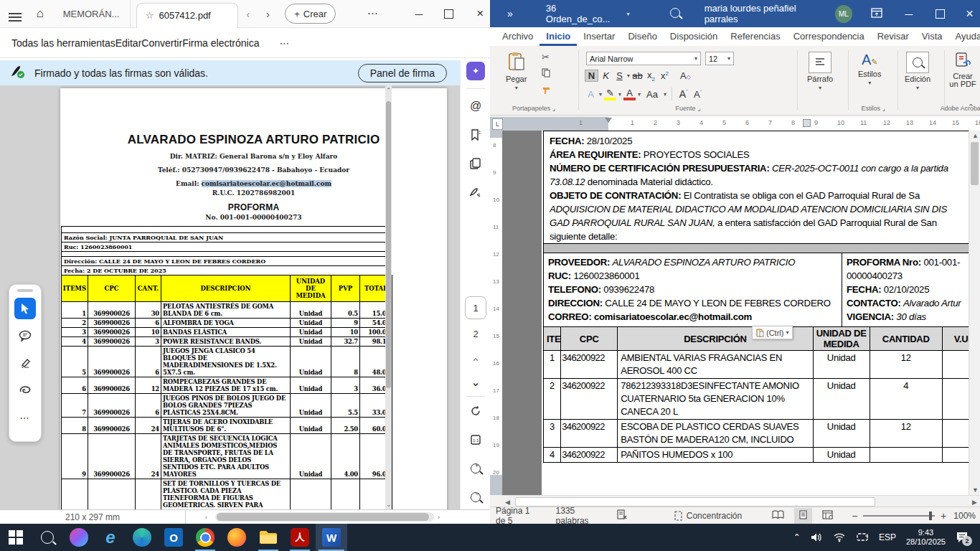  Describe the element at coordinates (286, 43) in the screenshot. I see `menu-more-icon: ⋯` at that location.